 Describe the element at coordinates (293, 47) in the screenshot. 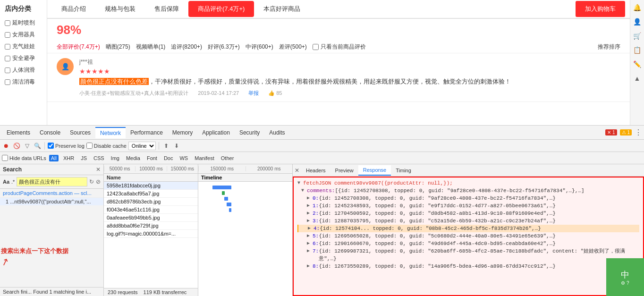

I see `filter-bad: 差评(500+)` at that location.